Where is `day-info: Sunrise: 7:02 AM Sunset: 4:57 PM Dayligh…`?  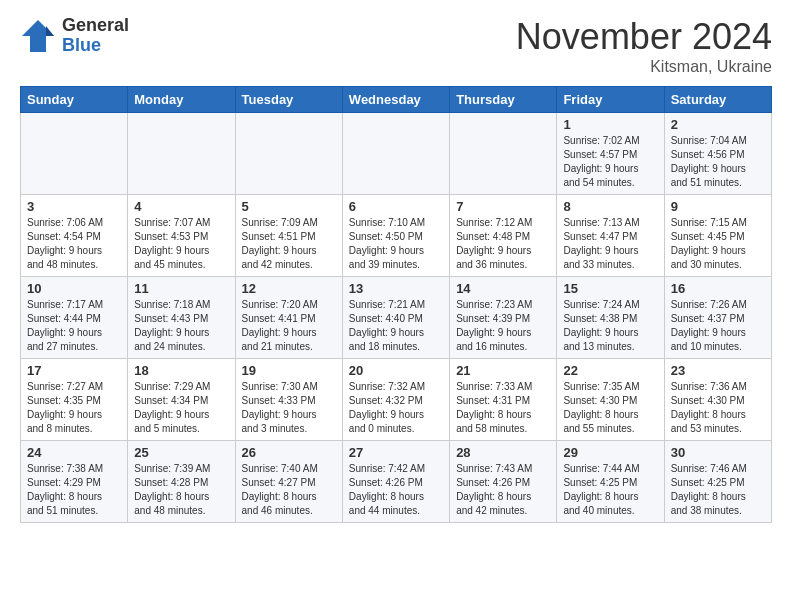
day-info: Sunrise: 7:02 AM Sunset: 4:57 PM Dayligh… is located at coordinates (610, 162).